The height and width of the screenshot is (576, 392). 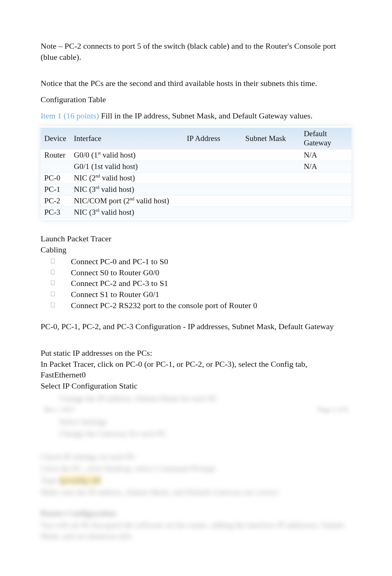 I want to click on footer-left: Rev 1 2021, so click(x=60, y=410).